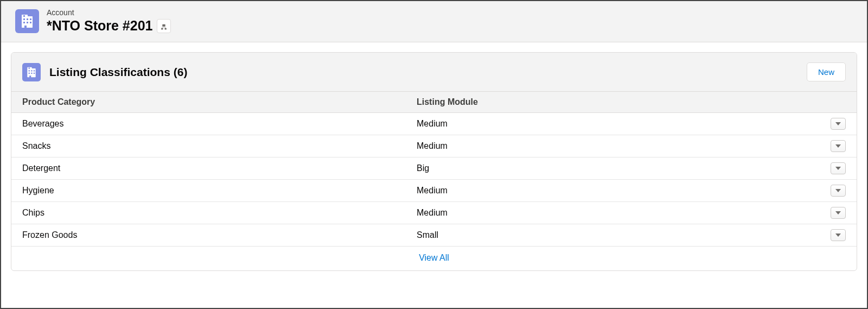 This screenshot has width=868, height=309. Describe the element at coordinates (434, 102) in the screenshot. I see `table-header-row: Product Category Listing Module` at that location.